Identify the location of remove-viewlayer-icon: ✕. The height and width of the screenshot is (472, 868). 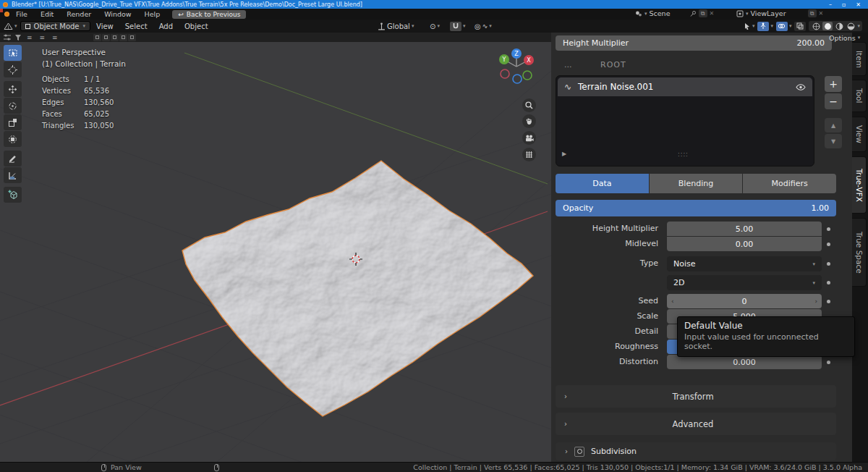
(822, 13).